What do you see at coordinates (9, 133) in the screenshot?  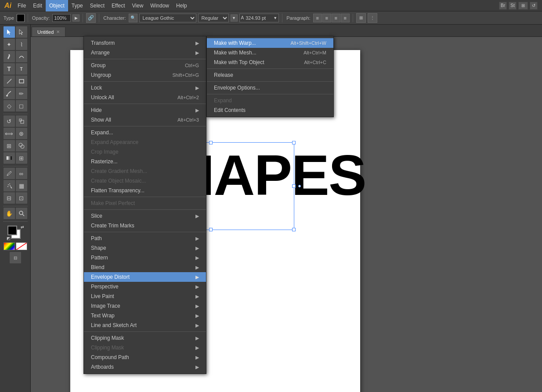 I see `width-tool: ⟺` at bounding box center [9, 133].